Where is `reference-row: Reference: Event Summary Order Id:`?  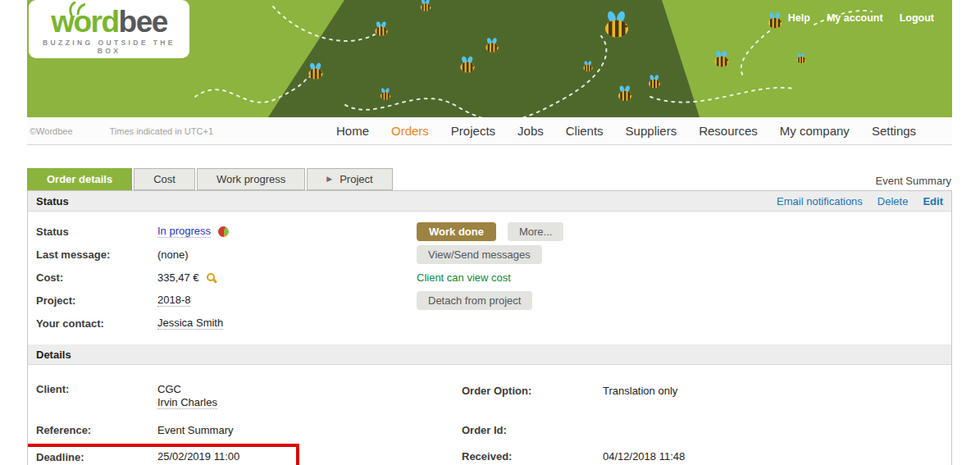
reference-row: Reference: Event Summary Order Id: is located at coordinates (490, 433).